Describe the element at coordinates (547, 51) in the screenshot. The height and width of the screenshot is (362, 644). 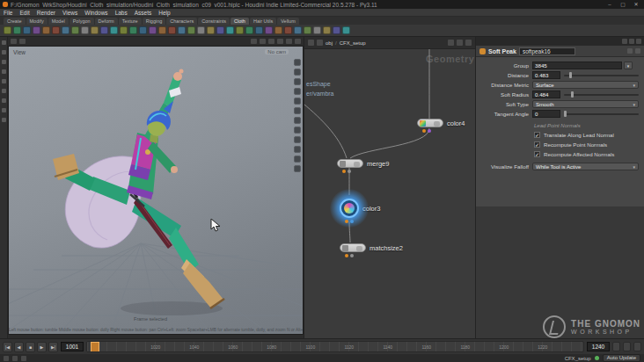
I see `node-name-field: softpeak16` at that location.